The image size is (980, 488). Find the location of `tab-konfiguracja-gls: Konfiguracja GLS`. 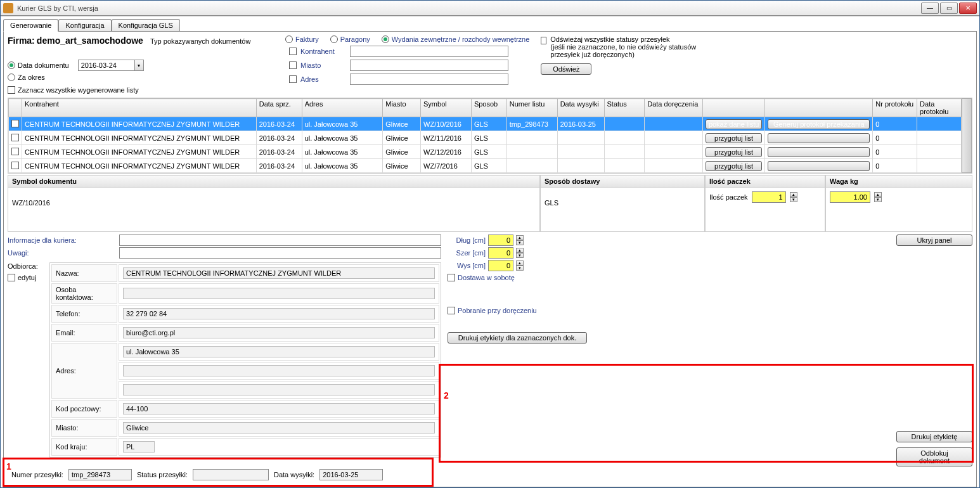

tab-konfiguracja-gls: Konfiguracja GLS is located at coordinates (146, 25).